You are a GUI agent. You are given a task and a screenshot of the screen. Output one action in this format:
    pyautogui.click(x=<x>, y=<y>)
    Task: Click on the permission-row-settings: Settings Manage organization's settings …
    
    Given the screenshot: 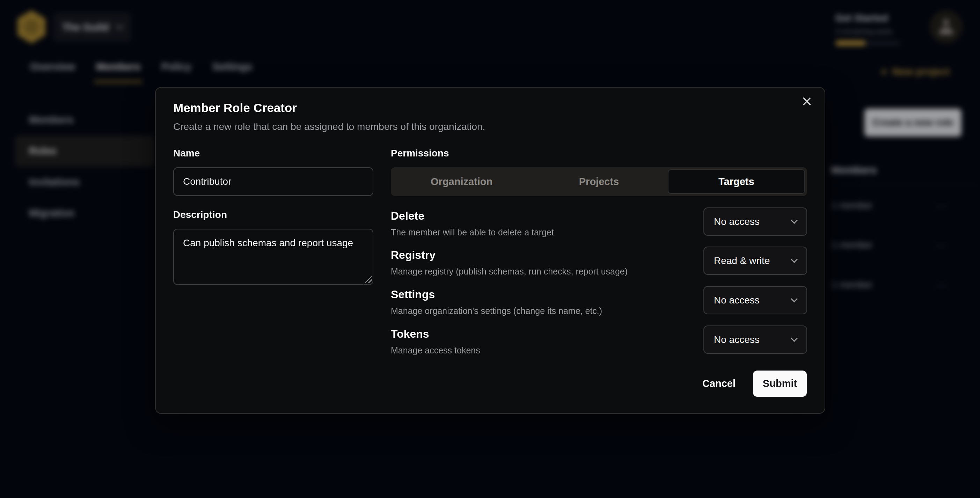 What is the action you would take?
    pyautogui.click(x=599, y=302)
    